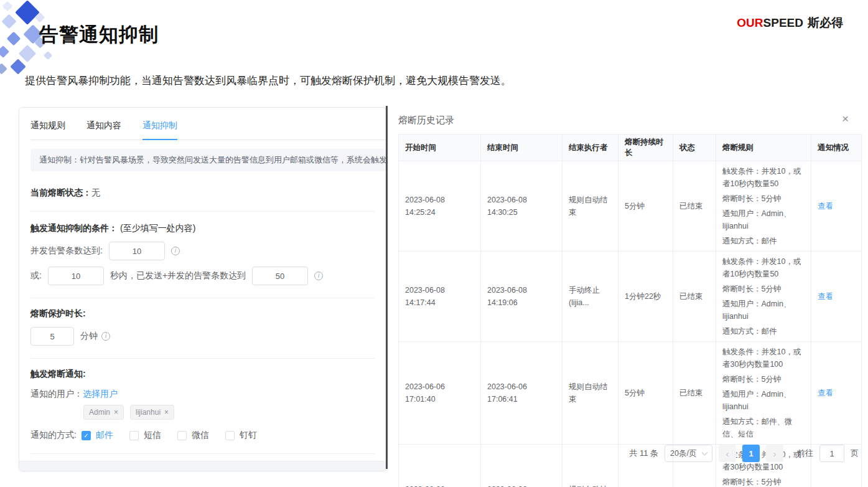 The image size is (868, 487). Describe the element at coordinates (146, 435) in the screenshot. I see `checkbox-sms: 短信` at that location.